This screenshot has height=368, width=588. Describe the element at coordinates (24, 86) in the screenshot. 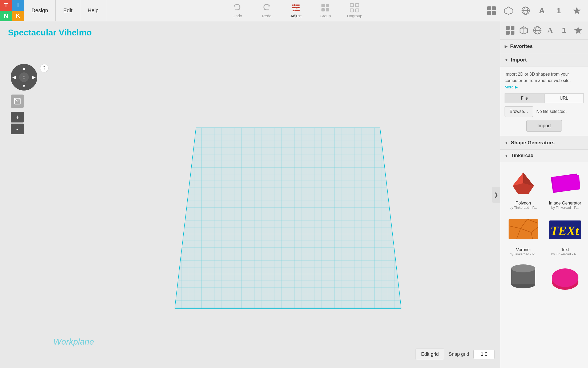

I see `nav-down-arrow: ▼` at that location.